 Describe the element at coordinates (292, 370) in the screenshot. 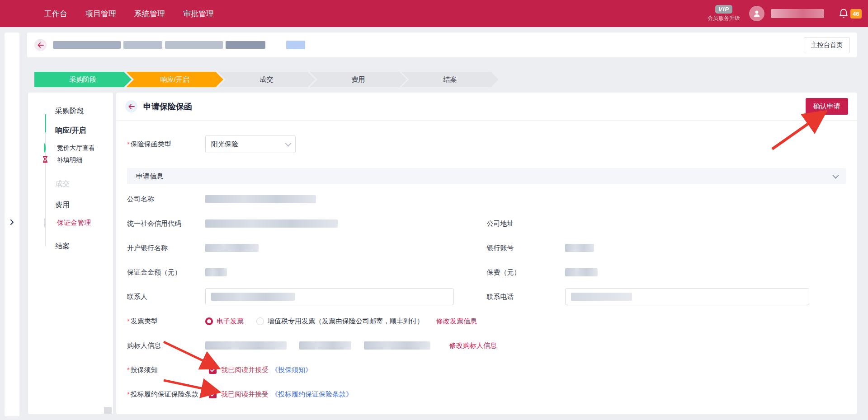

I see `insure-notice-link: 《投保须知》` at that location.